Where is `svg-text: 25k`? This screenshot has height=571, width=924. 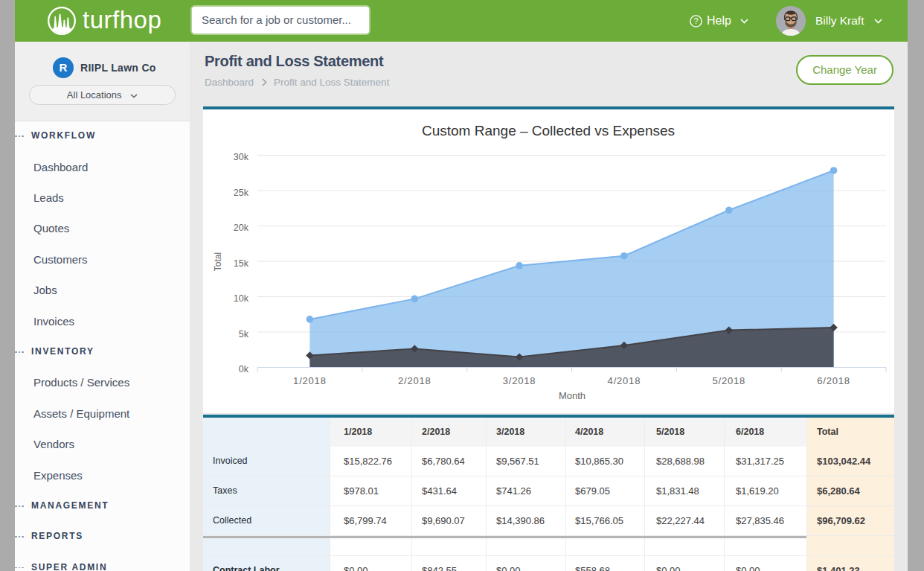 svg-text: 25k is located at coordinates (241, 193).